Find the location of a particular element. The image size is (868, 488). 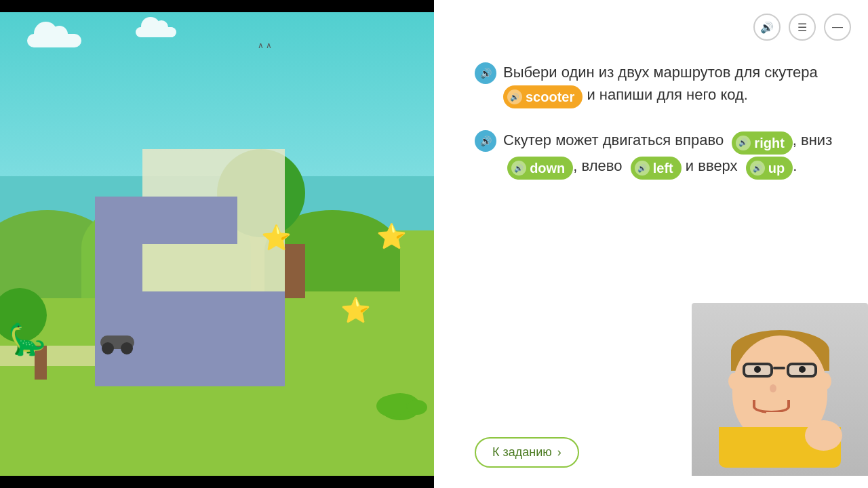

webcam-overlay is located at coordinates (780, 389).